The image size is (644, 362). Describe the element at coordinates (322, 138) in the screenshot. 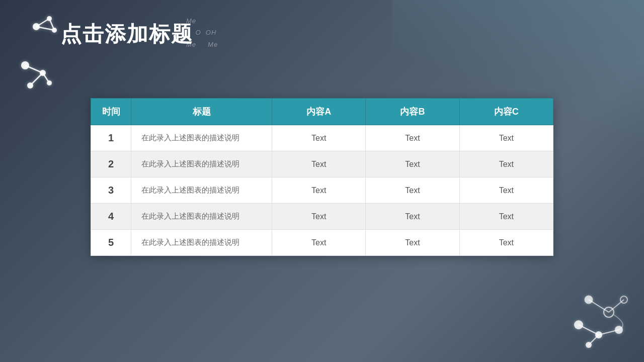

I see `table-row: 1在此录入上述图表的描述说明TextTextText` at that location.